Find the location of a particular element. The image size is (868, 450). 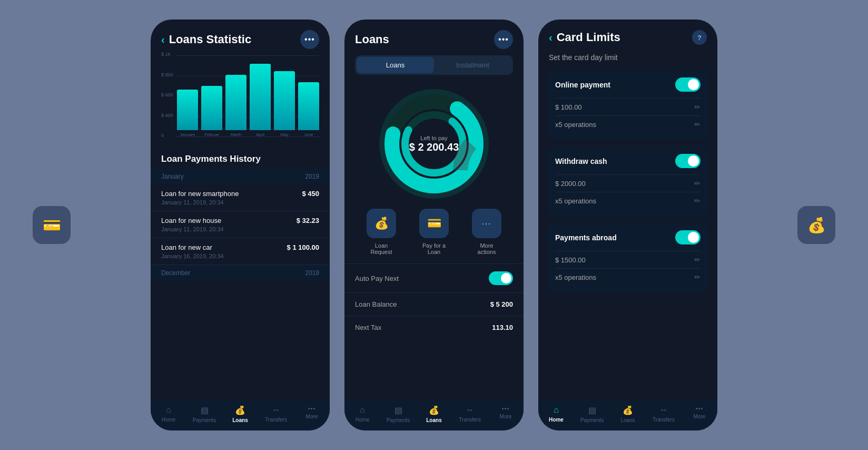

floating-card-icon: 💳 is located at coordinates (52, 225).